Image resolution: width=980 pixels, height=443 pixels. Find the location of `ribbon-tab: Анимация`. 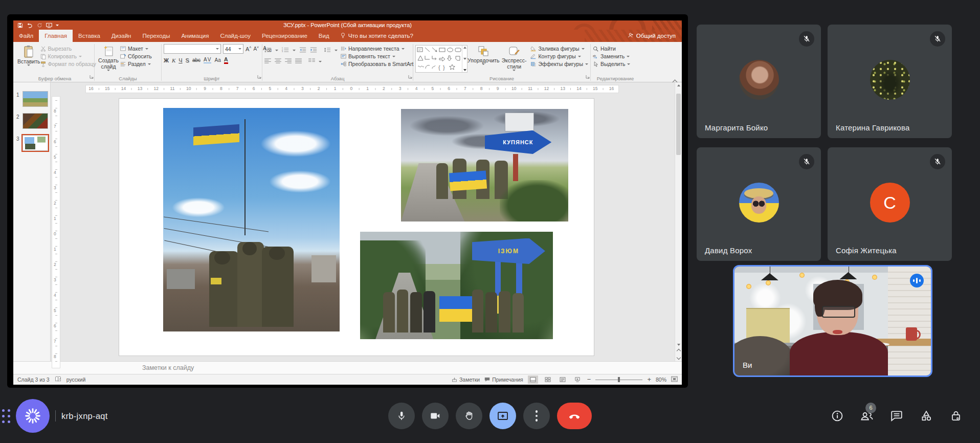

ribbon-tab: Анимация is located at coordinates (195, 36).